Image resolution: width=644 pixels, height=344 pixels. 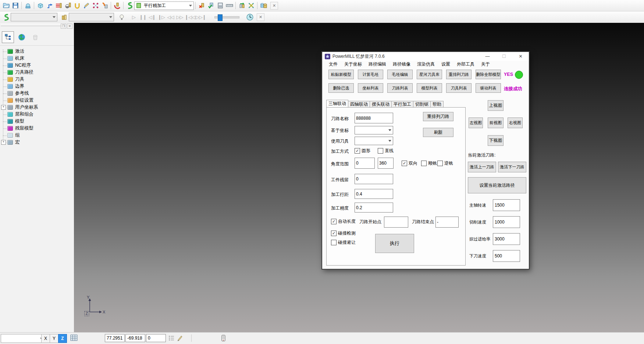 What do you see at coordinates (344, 222) in the screenshot?
I see `auto-length-checkbox: 自动长度` at bounding box center [344, 222].